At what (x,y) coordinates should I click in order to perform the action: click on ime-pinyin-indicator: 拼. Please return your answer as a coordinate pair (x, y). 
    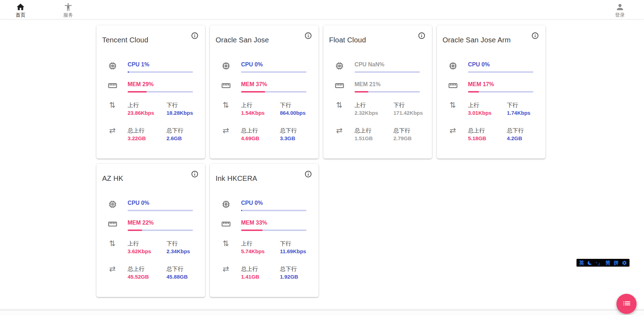
    Looking at the image, I should click on (616, 263).